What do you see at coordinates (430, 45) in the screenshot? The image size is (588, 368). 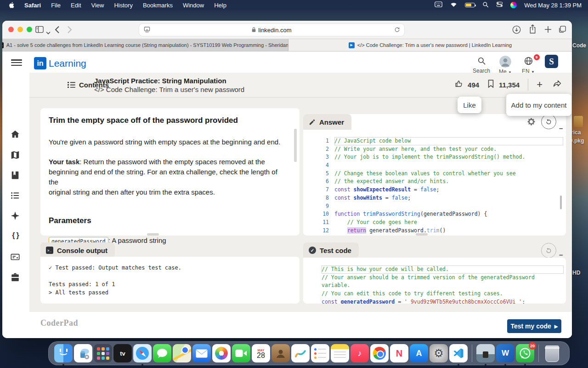 I see `tab-linkedin-learning: ▶ </> Code Challenge: Trim a user's new …` at bounding box center [430, 45].